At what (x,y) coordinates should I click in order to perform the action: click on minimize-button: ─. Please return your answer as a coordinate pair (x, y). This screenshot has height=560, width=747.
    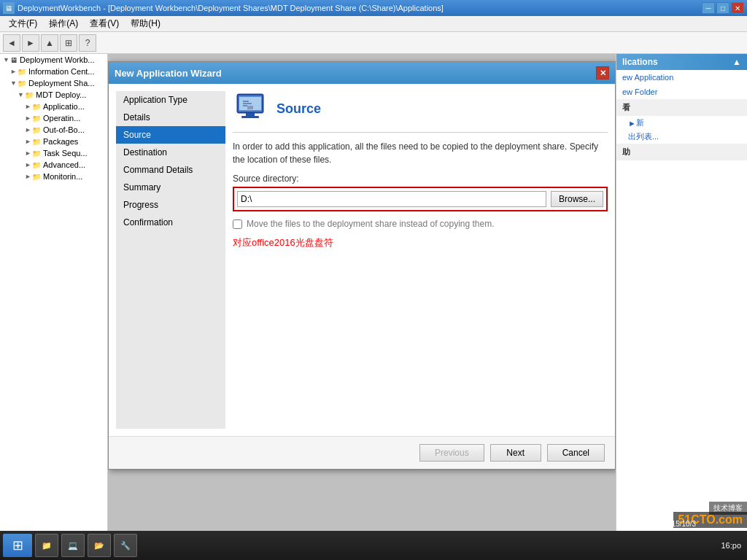
    Looking at the image, I should click on (708, 8).